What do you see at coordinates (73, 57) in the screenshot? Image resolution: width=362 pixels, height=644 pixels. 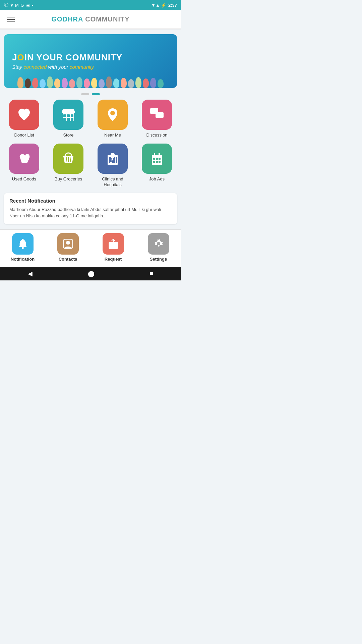 I see `banner-title-rest: IN YOUR COMMUNITY` at bounding box center [73, 57].